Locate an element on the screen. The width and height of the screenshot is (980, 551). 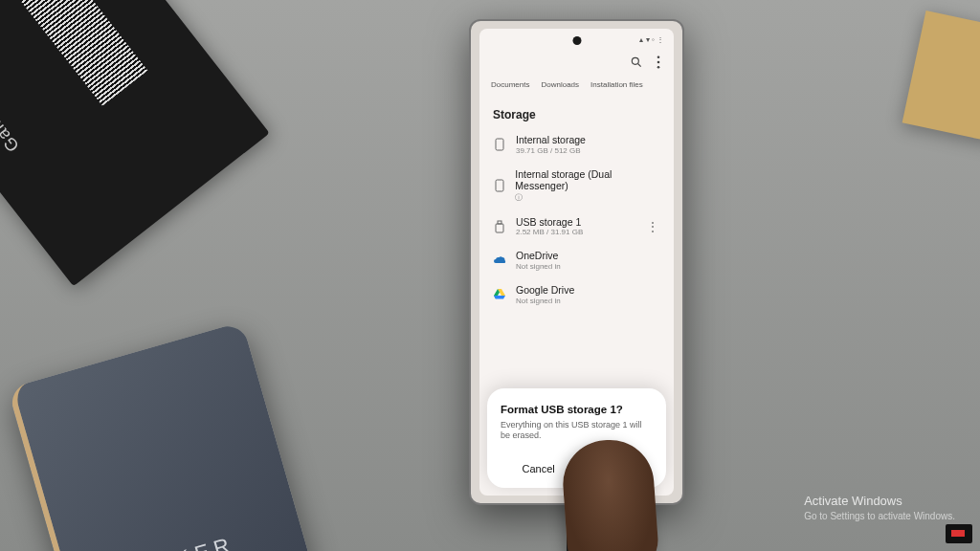
storage-item-sub: 39.71 GB / 512 GB is located at coordinates (551, 151).